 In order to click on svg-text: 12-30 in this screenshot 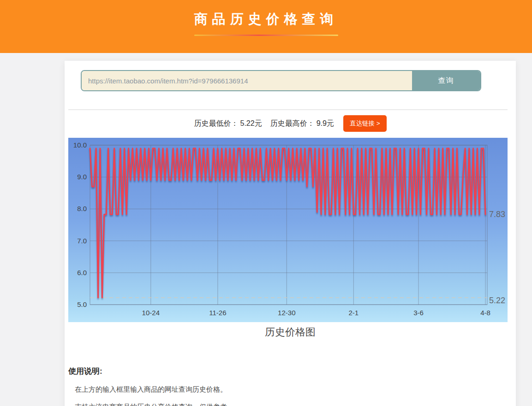, I will do `click(287, 312)`.